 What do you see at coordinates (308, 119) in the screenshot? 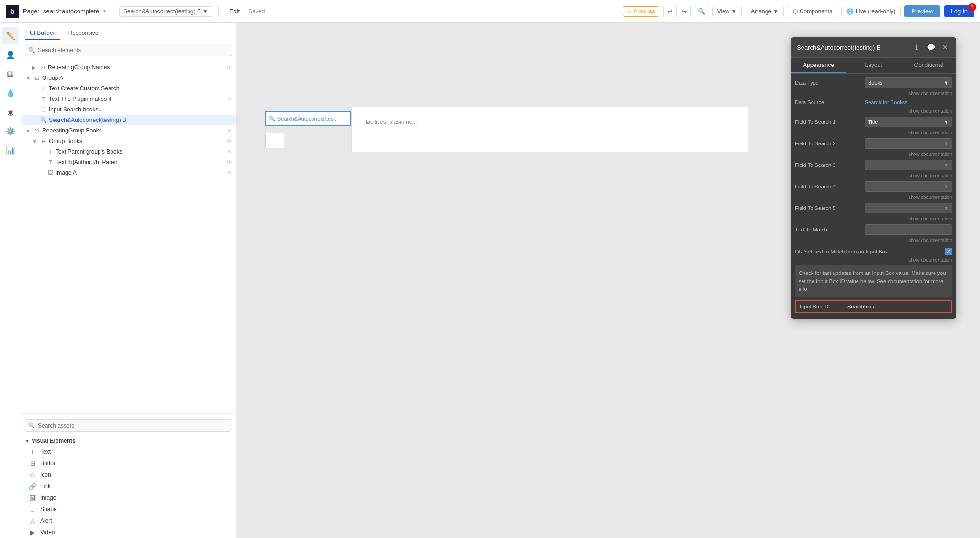
I see `canvas-search-element: 🔍 Search&Autocorrect(tes...` at bounding box center [308, 119].